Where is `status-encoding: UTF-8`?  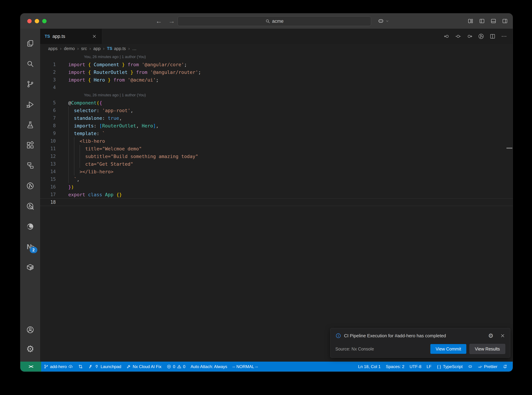
status-encoding: UTF-8 is located at coordinates (415, 367).